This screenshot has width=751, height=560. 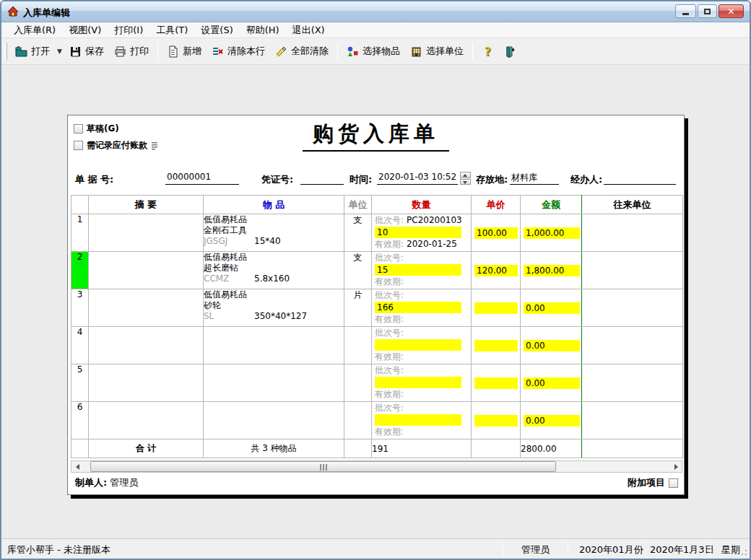 I want to click on horizontal-scrollbar, so click(x=377, y=466).